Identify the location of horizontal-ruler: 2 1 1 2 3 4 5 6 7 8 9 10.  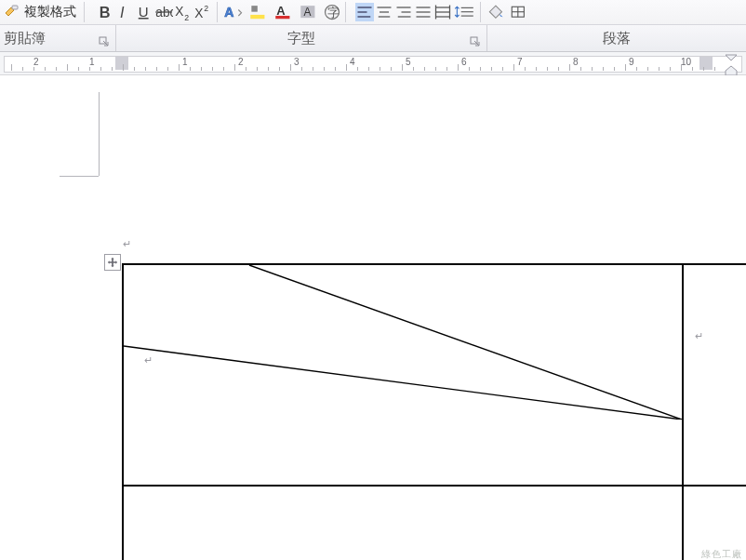
(373, 63).